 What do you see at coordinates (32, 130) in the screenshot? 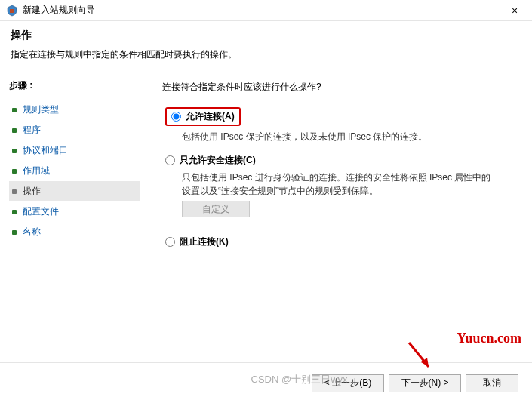
I see `step-label: 程序` at bounding box center [32, 130].